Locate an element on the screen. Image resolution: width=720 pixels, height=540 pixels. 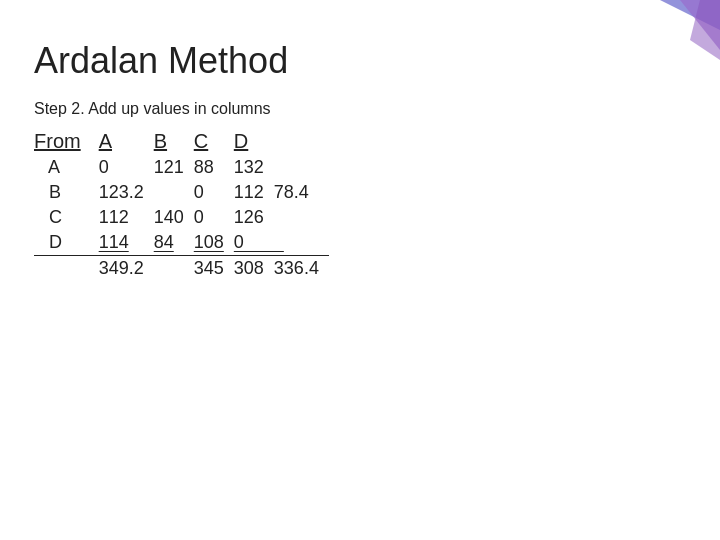
cell-b-a: 123.2 is located at coordinates (126, 192).